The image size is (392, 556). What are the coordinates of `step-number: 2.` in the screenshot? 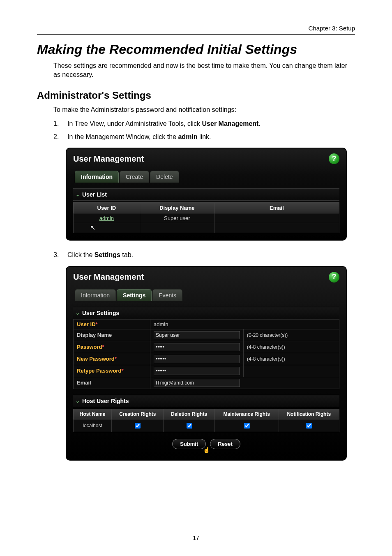 It's located at (60, 137).